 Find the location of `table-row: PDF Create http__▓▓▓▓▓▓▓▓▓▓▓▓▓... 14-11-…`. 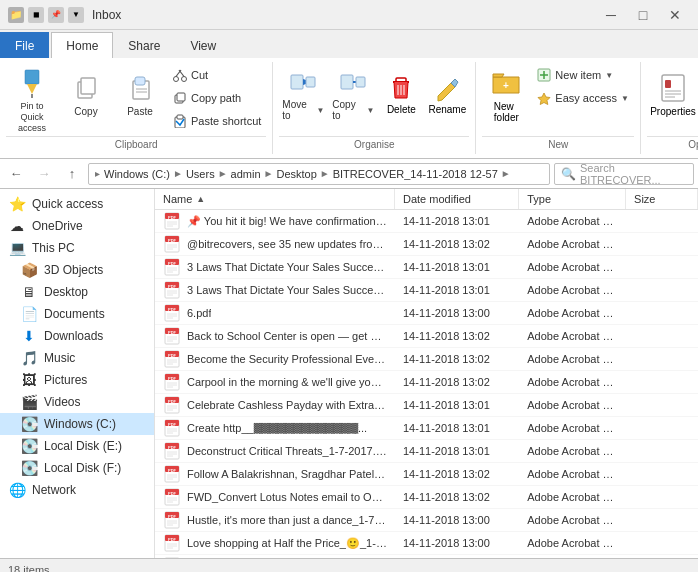

table-row: PDF Create http__▓▓▓▓▓▓▓▓▓▓▓▓▓... 14-11-… is located at coordinates (426, 428).